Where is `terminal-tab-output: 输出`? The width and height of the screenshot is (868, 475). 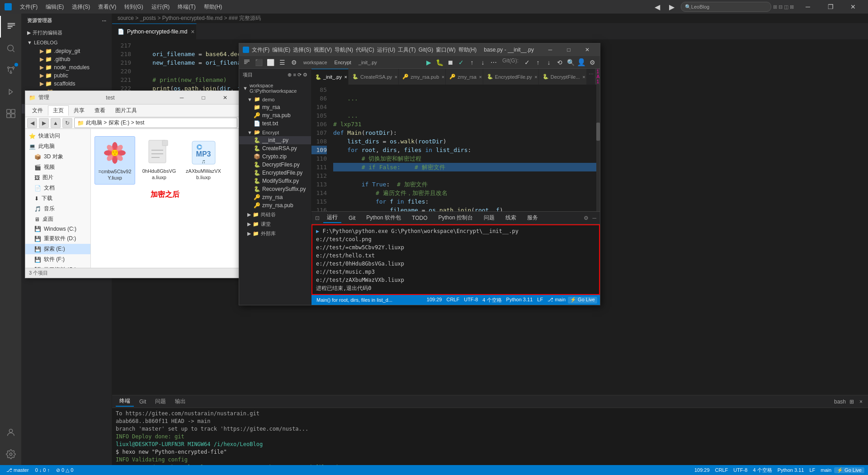 terminal-tab-output: 输出 is located at coordinates (180, 402).